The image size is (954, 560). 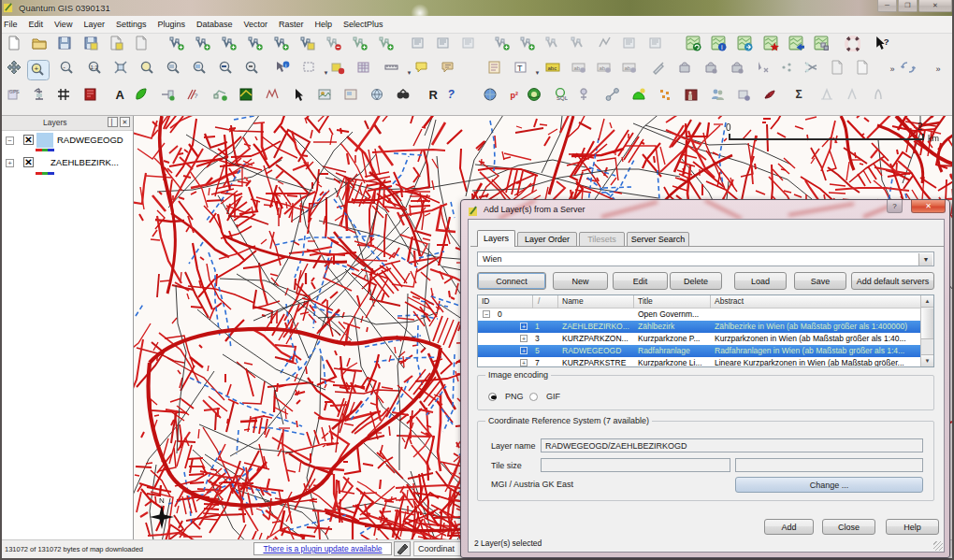 I want to click on svg-text: N, so click(x=162, y=501).